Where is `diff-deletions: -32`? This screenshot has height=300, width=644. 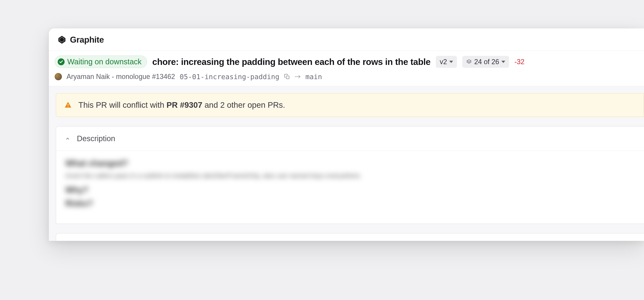
diff-deletions: -32 is located at coordinates (520, 62).